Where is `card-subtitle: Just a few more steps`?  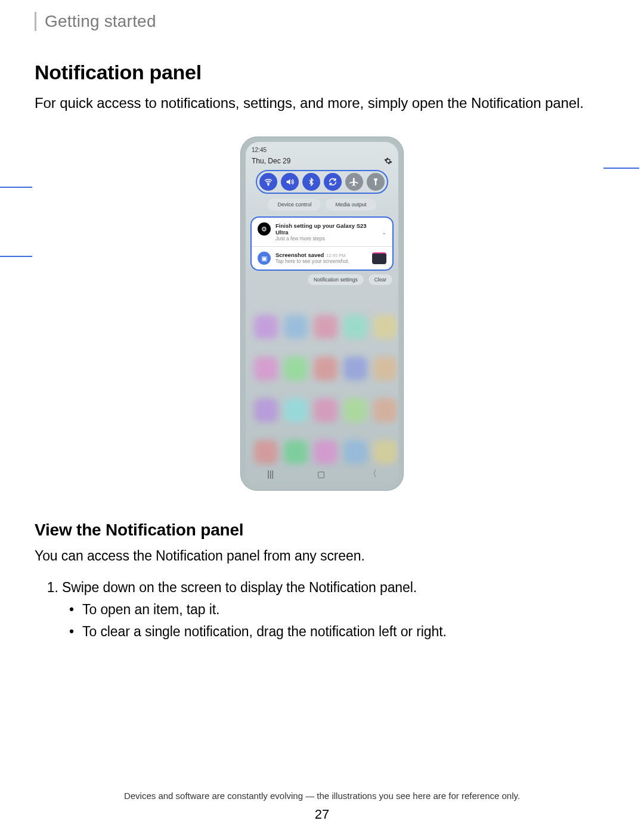 card-subtitle: Just a few more steps is located at coordinates (326, 239).